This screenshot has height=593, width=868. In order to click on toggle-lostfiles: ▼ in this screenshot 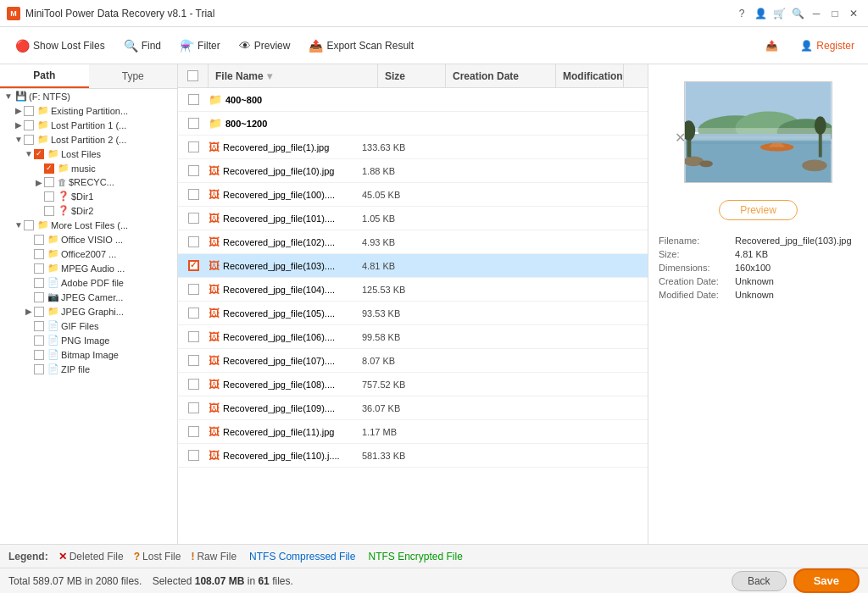, I will do `click(29, 154)`.